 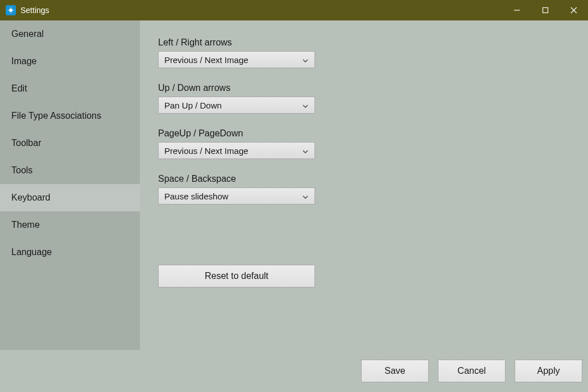 I want to click on combo-pageup-pagedown: Previous / Next Image, so click(x=237, y=151).